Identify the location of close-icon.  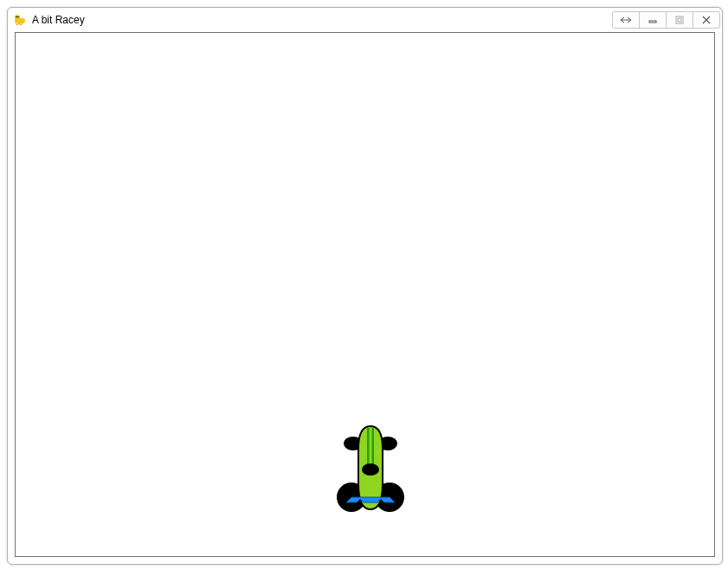
(706, 20).